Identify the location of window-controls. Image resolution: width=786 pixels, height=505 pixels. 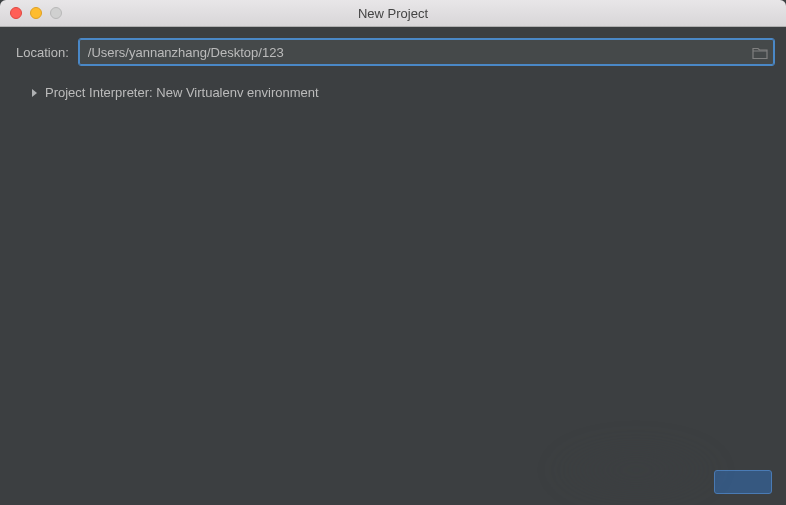
(31, 13).